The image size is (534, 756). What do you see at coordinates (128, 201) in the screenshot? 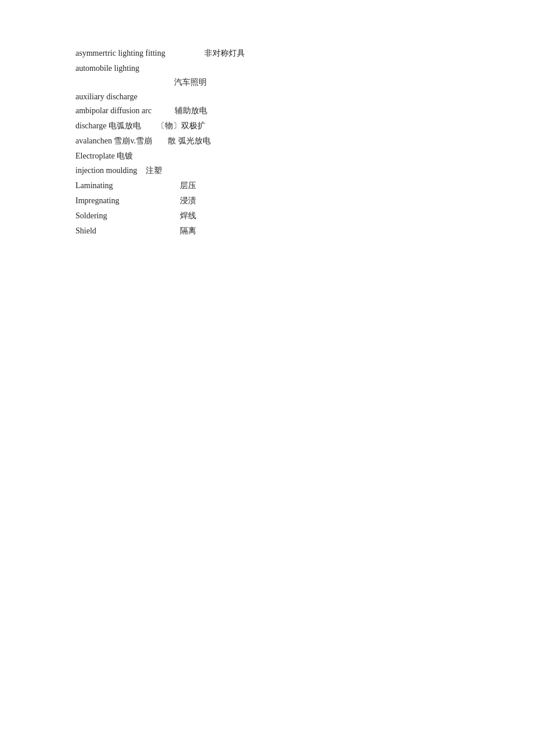
I see `term-en: Impregnating` at bounding box center [128, 201].